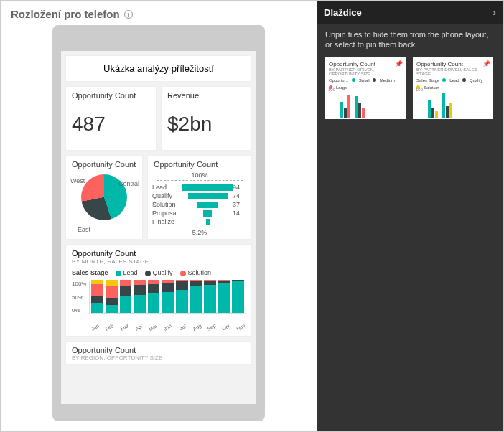 Image resolution: width=504 pixels, height=432 pixels. Describe the element at coordinates (65, 14) in the screenshot. I see `left-header-title: Rozložení pro telefon` at that location.